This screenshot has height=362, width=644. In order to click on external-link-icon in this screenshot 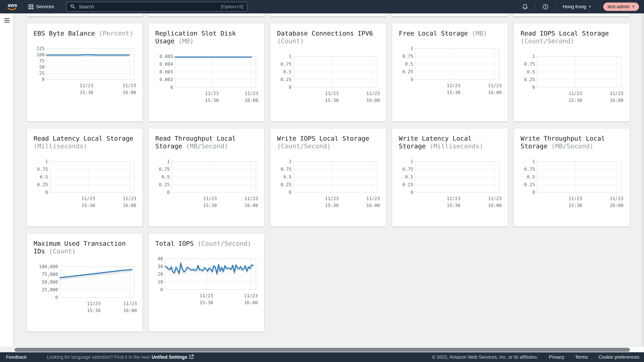, I will do `click(192, 357)`.